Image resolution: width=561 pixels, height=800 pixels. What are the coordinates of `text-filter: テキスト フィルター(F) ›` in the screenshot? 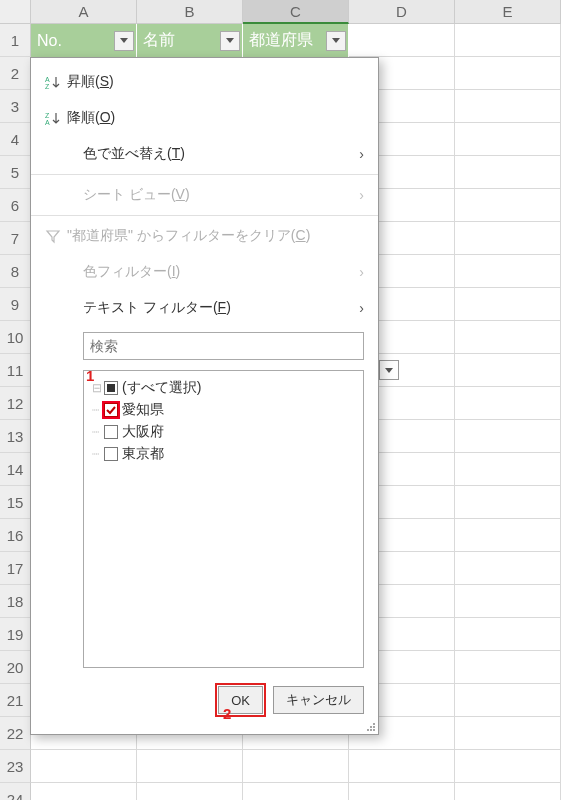 It's located at (204, 308).